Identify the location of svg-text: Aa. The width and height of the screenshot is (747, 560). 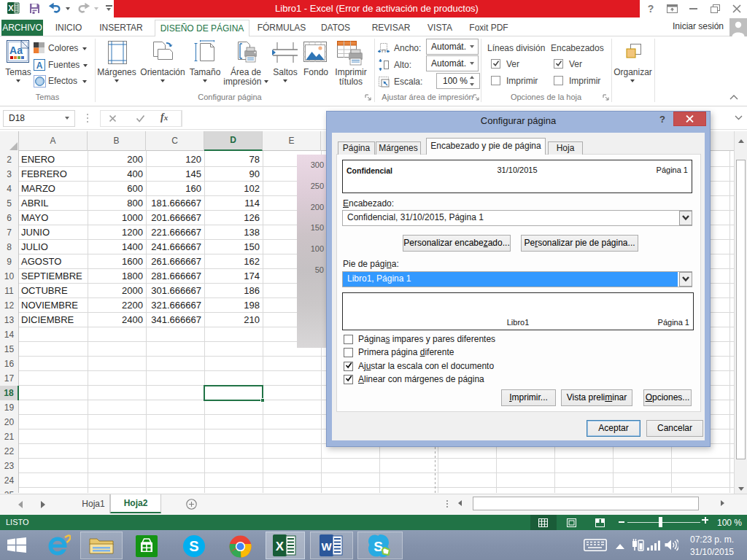
(16, 50).